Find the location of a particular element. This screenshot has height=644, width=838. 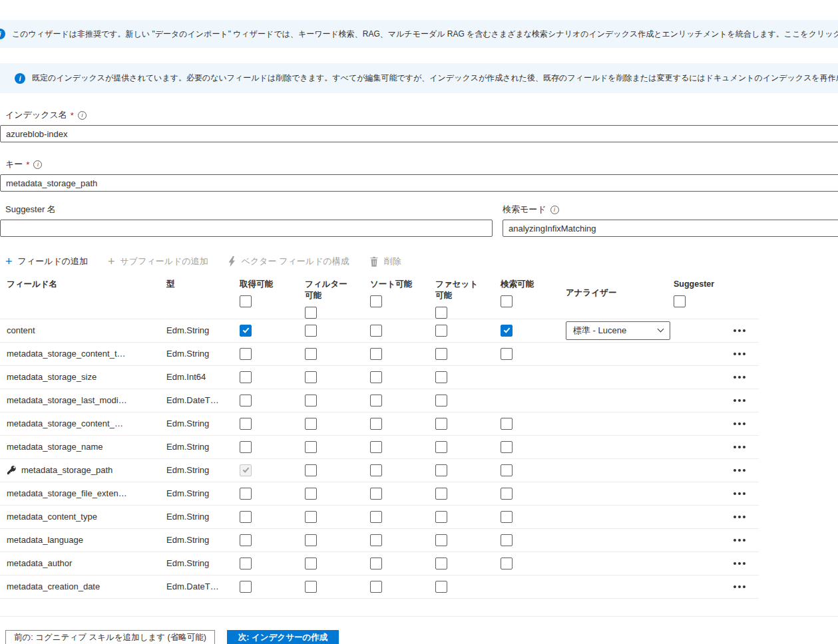

next-step-button: 次: インデクサーの作成 is located at coordinates (283, 637).